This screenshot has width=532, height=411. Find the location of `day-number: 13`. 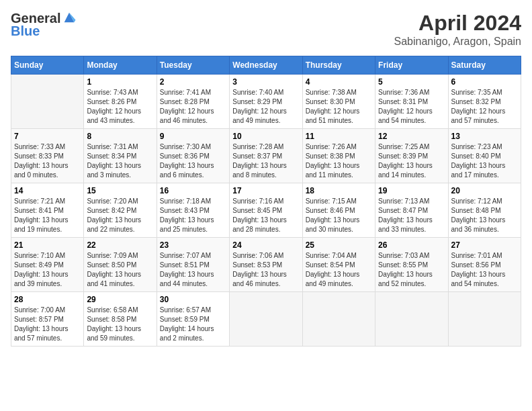

day-number: 13 is located at coordinates (485, 136).